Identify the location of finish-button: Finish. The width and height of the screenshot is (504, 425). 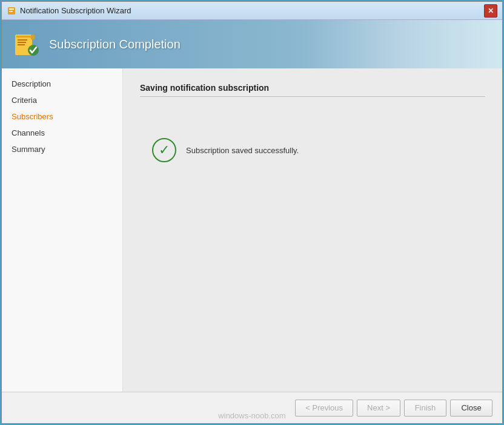
(425, 408).